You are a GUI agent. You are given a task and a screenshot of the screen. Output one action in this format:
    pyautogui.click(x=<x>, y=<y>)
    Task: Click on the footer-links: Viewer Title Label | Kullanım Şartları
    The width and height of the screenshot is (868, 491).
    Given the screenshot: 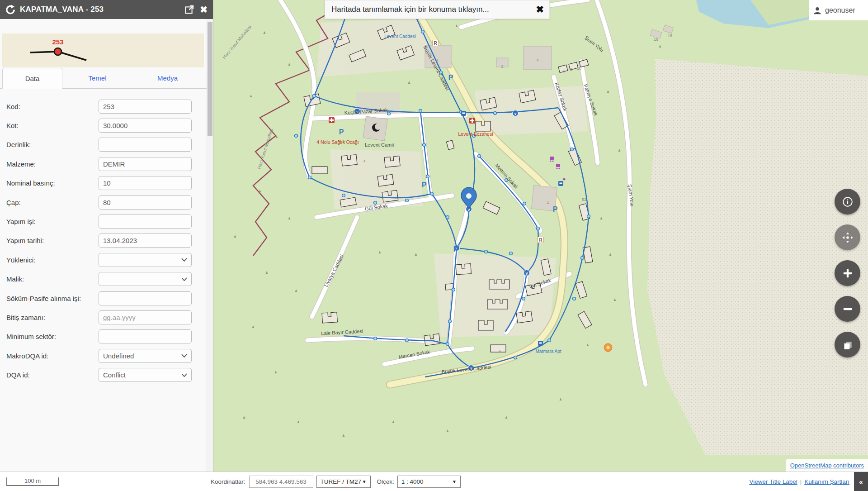 What is the action you would take?
    pyautogui.click(x=799, y=481)
    